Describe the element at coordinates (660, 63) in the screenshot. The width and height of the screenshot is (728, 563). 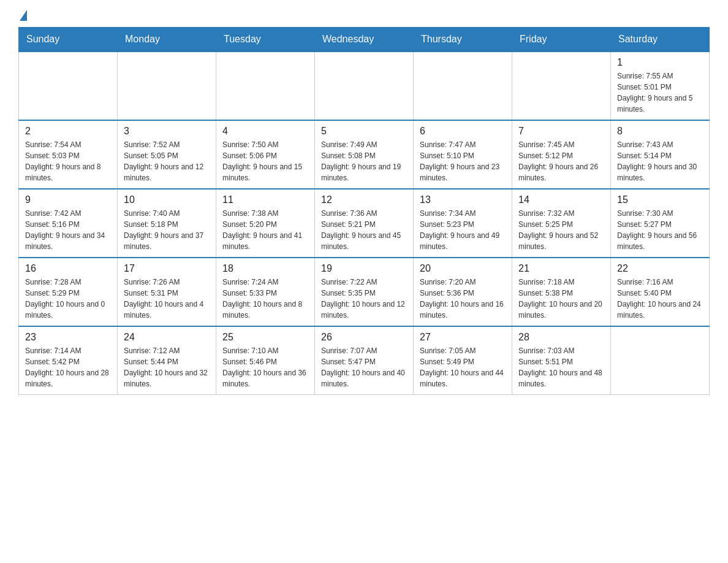
I see `day-number: 1` at that location.